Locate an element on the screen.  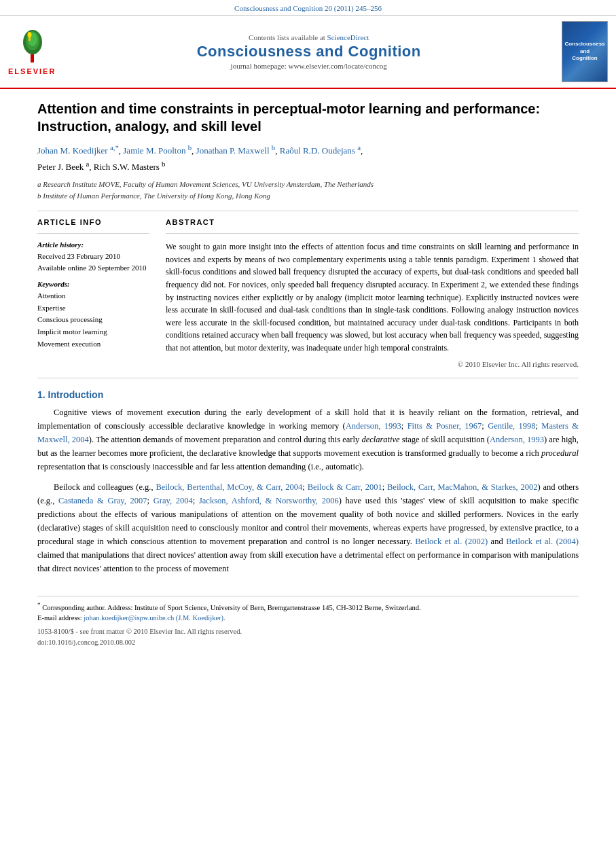
kw-movement: Movement execution is located at coordinates (94, 344).